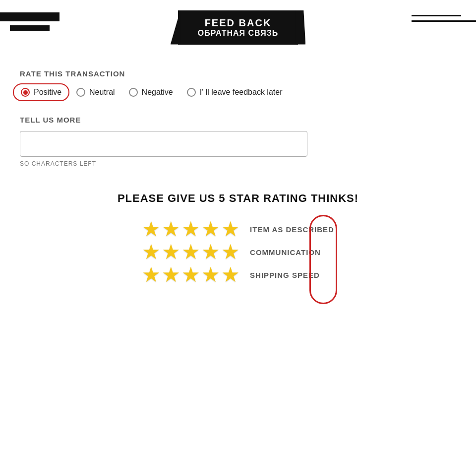 The height and width of the screenshot is (451, 476). I want to click on star-row-stars-item: ★ ★ ★ ★ ★, so click(191, 229).